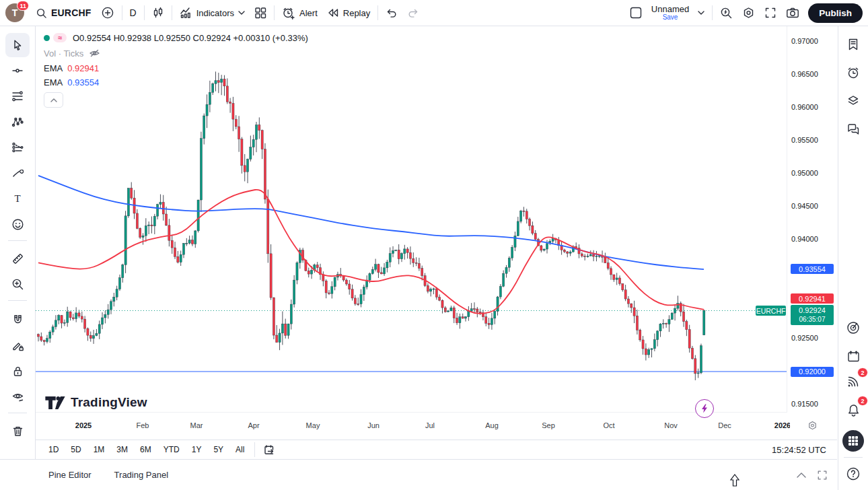 Image resolution: width=868 pixels, height=490 pixels. I want to click on legend-ema-slow-row: EMA 0.93554, so click(176, 82).